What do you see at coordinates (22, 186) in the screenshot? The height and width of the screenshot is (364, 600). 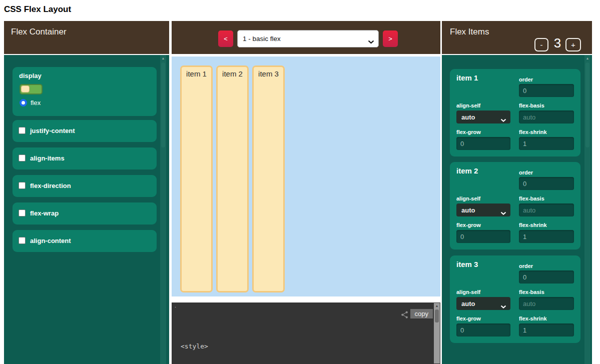 I see `flex-direction-checkbox` at bounding box center [22, 186].